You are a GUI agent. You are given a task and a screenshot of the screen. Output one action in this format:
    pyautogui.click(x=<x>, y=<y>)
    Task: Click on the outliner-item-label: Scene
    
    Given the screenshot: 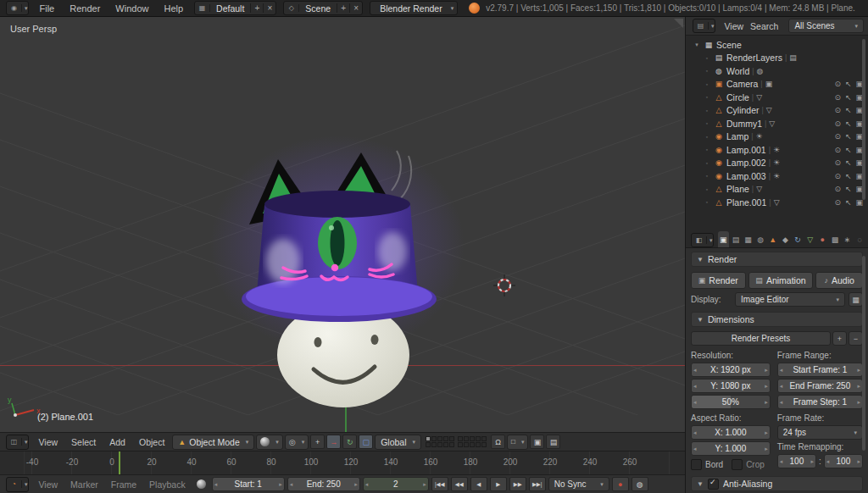 What is the action you would take?
    pyautogui.click(x=729, y=45)
    